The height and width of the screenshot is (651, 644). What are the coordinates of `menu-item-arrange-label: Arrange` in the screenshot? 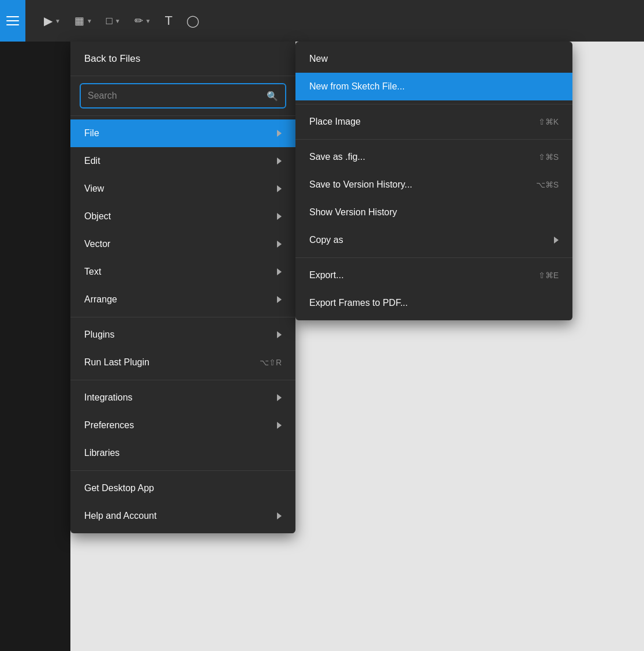 It's located at (100, 300).